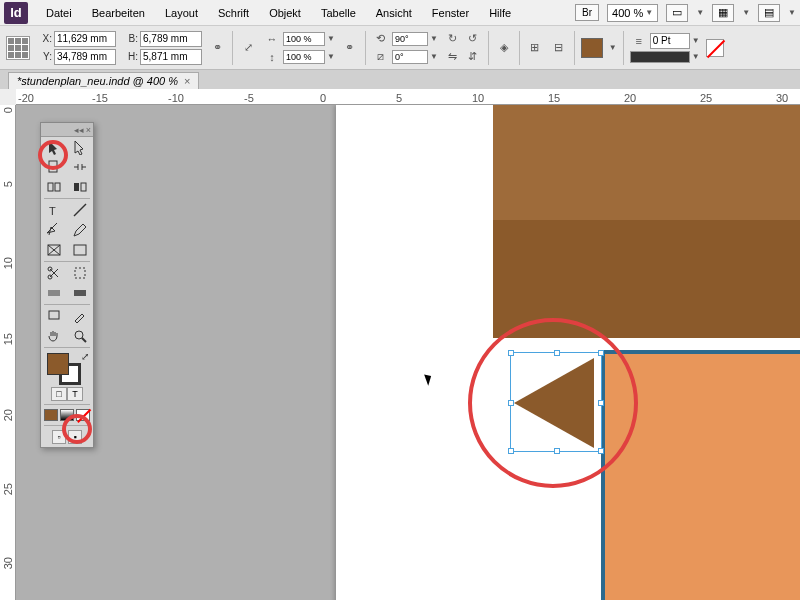 The height and width of the screenshot is (600, 800). What do you see at coordinates (54, 230) in the screenshot?
I see `pen-tool` at bounding box center [54, 230].